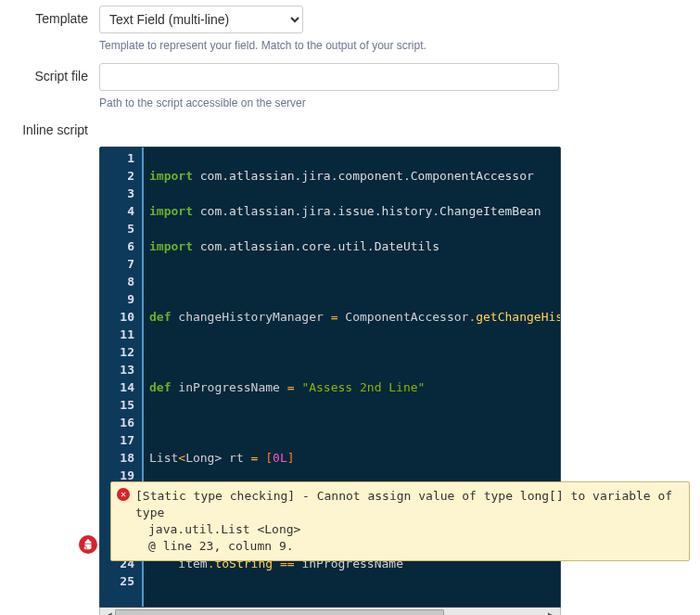 The image size is (700, 615). I want to click on error-message-line: [Static type checking] - Cannot assign v…, so click(408, 505).